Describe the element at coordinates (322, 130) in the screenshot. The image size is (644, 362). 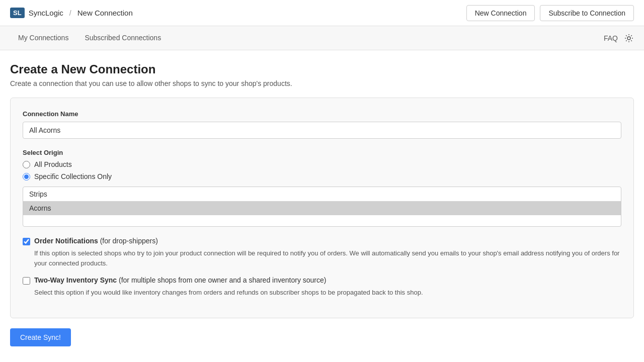
I see `connection-name-input` at that location.